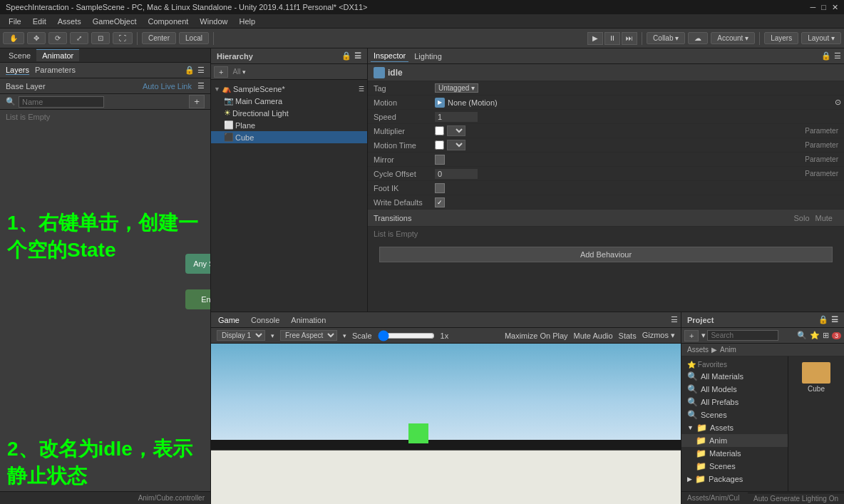 This screenshot has width=844, height=504. Describe the element at coordinates (691, 336) in the screenshot. I see `project-add-btn: +` at that location.